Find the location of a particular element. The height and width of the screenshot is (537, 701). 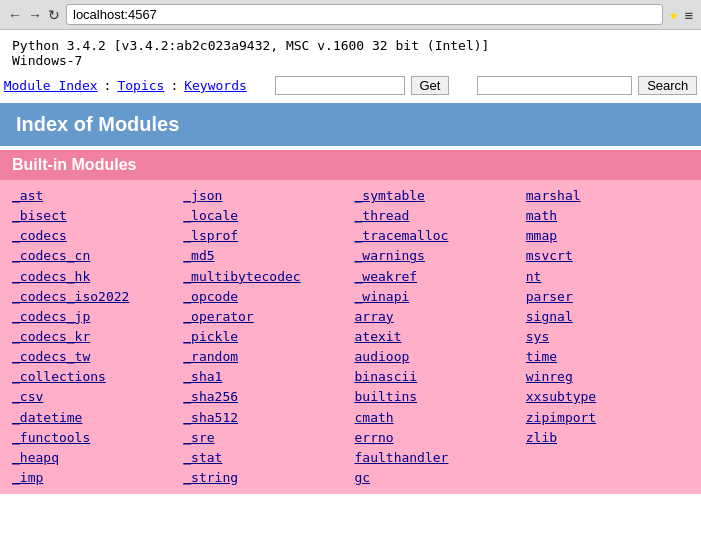

module-link: nt is located at coordinates (608, 277).